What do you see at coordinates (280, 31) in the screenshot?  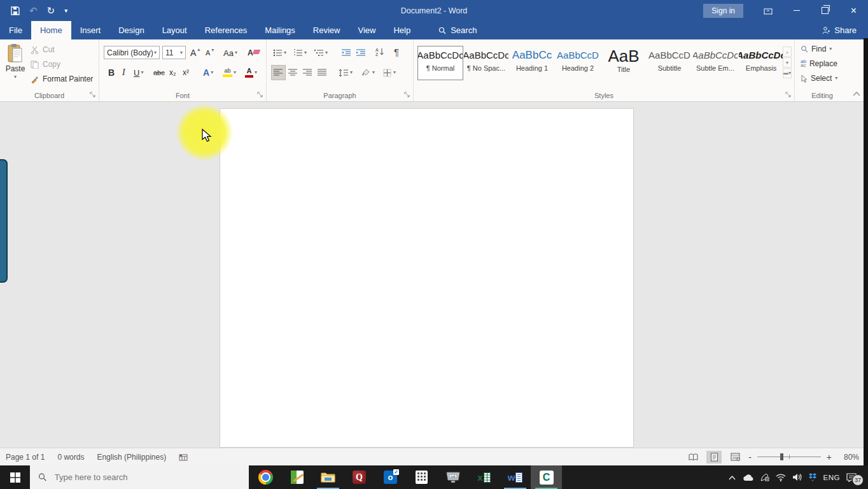 I see `tab-mailings: Mailings` at bounding box center [280, 31].